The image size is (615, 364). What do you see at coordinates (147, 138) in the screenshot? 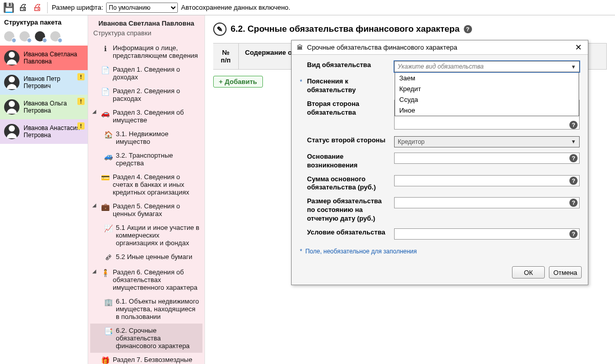
I see `tree-item: 🏠3.1. Недвижимое имущество` at bounding box center [147, 138].